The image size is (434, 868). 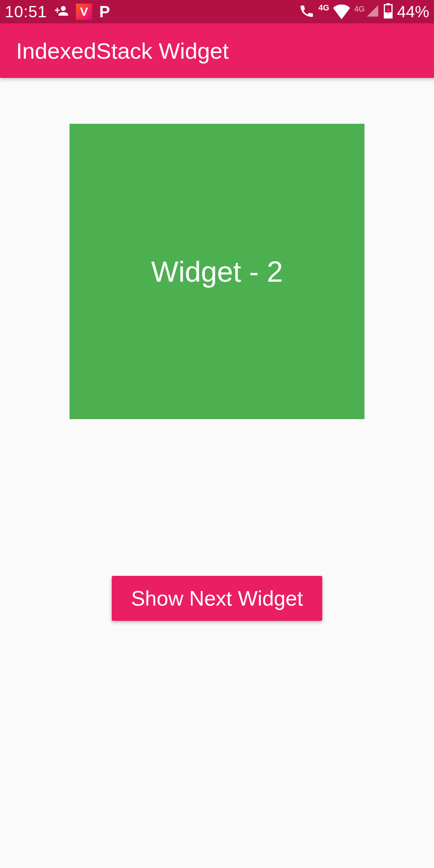 What do you see at coordinates (217, 12) in the screenshot?
I see `status-bar: 10:51 V P 4G 4G 44%` at bounding box center [217, 12].